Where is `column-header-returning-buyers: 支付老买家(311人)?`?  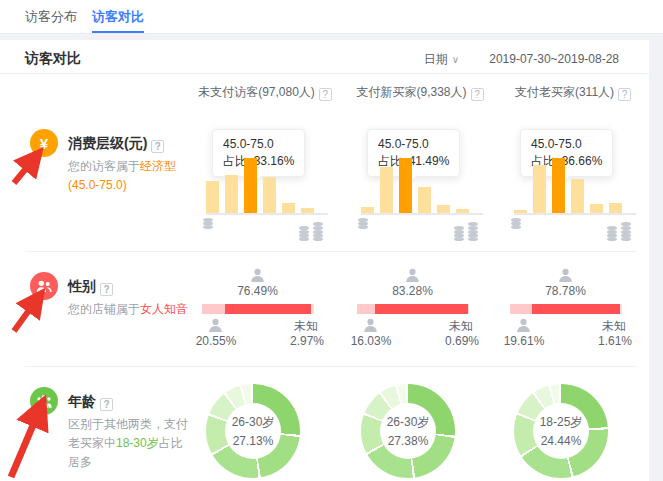
column-header-returning-buyers: 支付老买家(311人)? is located at coordinates (573, 92).